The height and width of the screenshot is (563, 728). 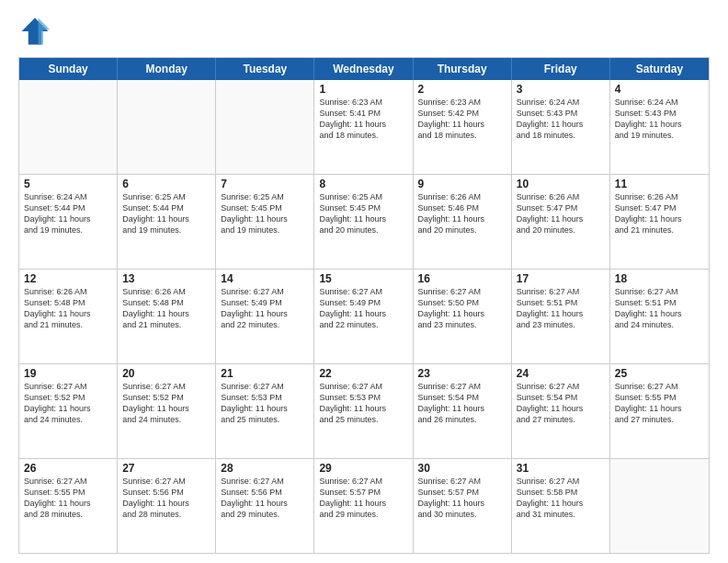 What do you see at coordinates (462, 89) in the screenshot?
I see `day-number: 2` at bounding box center [462, 89].